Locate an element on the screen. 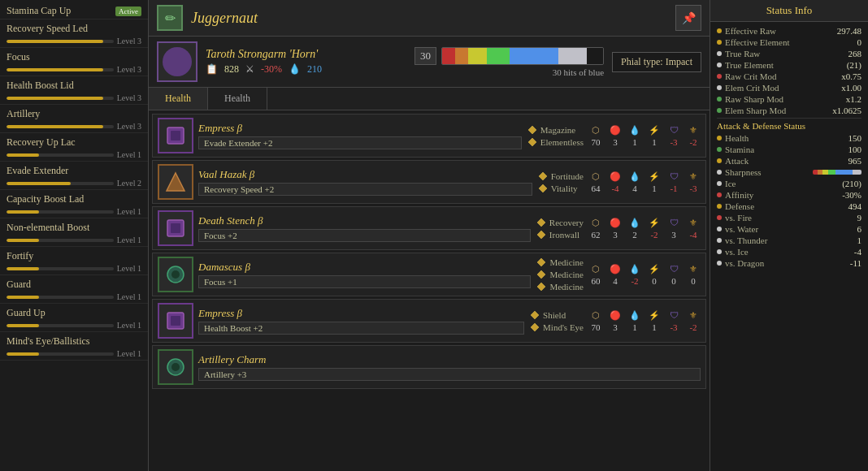 Image resolution: width=868 pixels, height=471 pixels. sidebar-item-4: ArtilleryLevel 3 is located at coordinates (74, 119).